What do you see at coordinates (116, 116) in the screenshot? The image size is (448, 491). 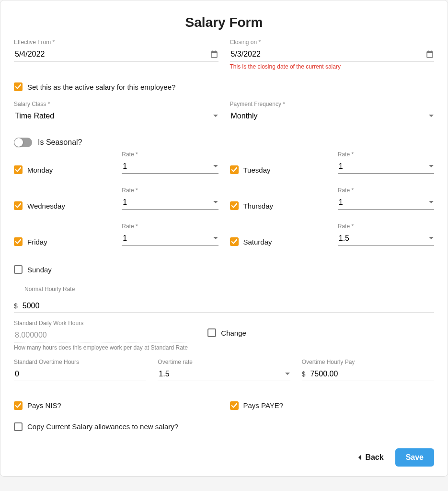 I see `salary-class-select` at bounding box center [116, 116].